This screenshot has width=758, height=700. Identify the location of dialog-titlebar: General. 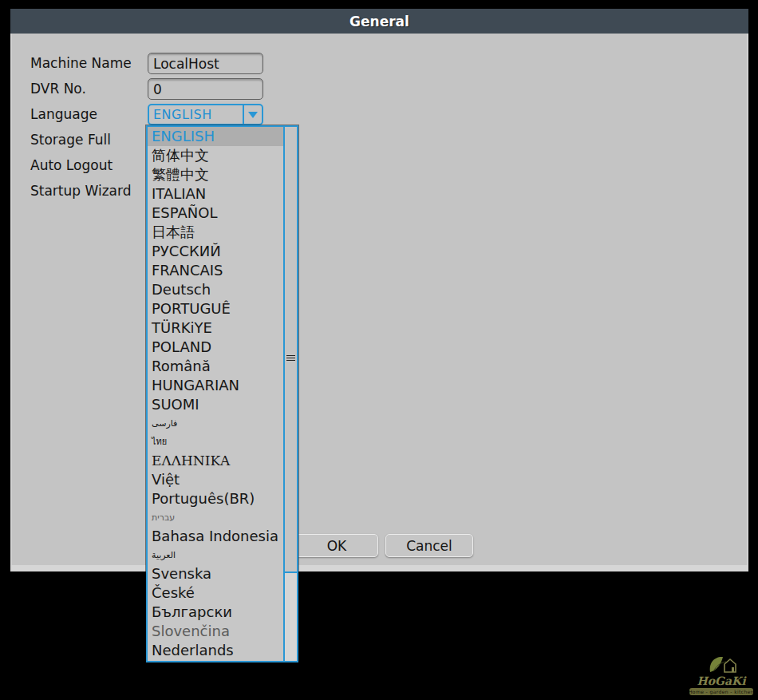
(380, 21).